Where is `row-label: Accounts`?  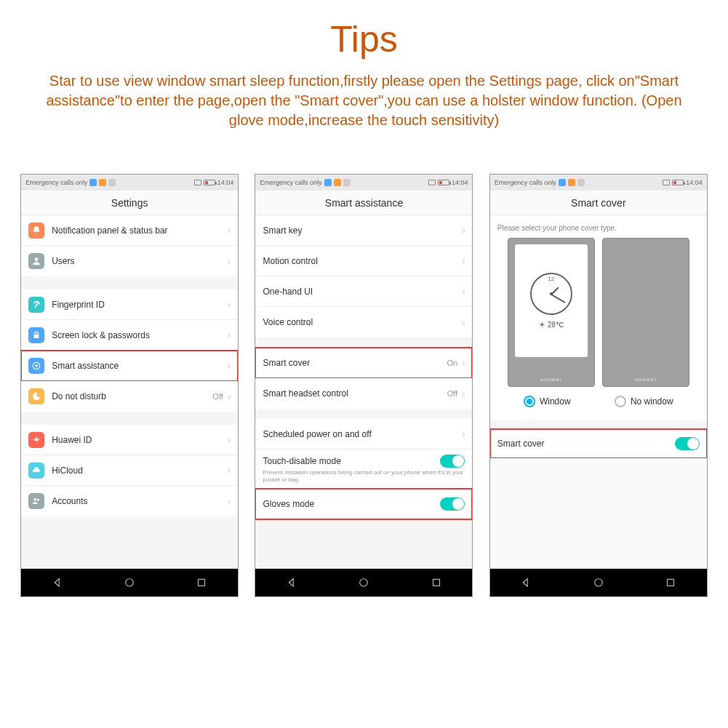 row-label: Accounts is located at coordinates (140, 501).